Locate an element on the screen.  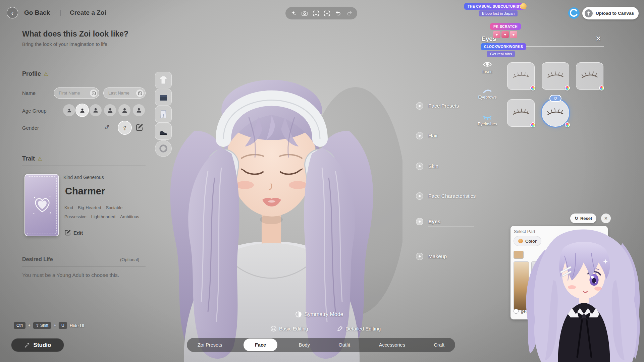
category-bullet-eyes is located at coordinates (420, 222).